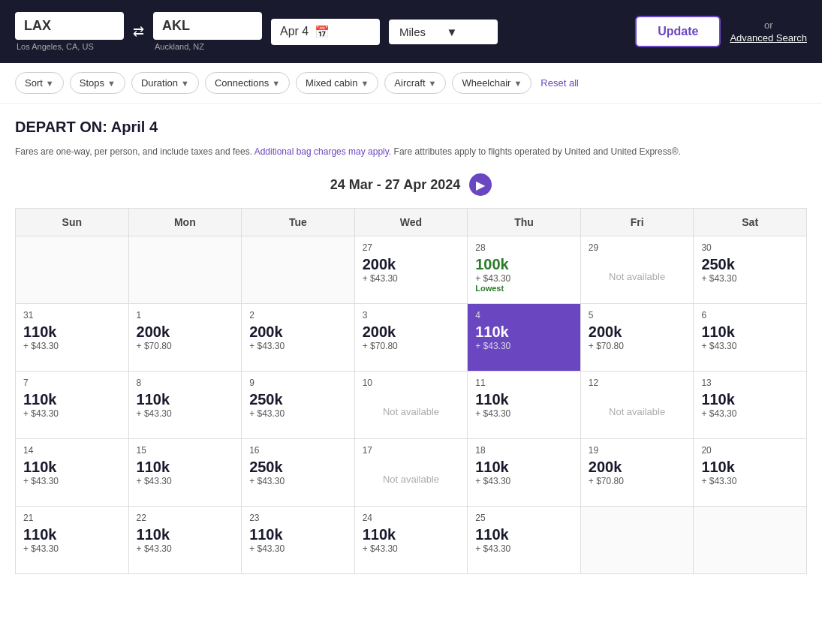  Describe the element at coordinates (72, 540) in the screenshot. I see `calendar-cell: 21110k+ $43.30` at that location.